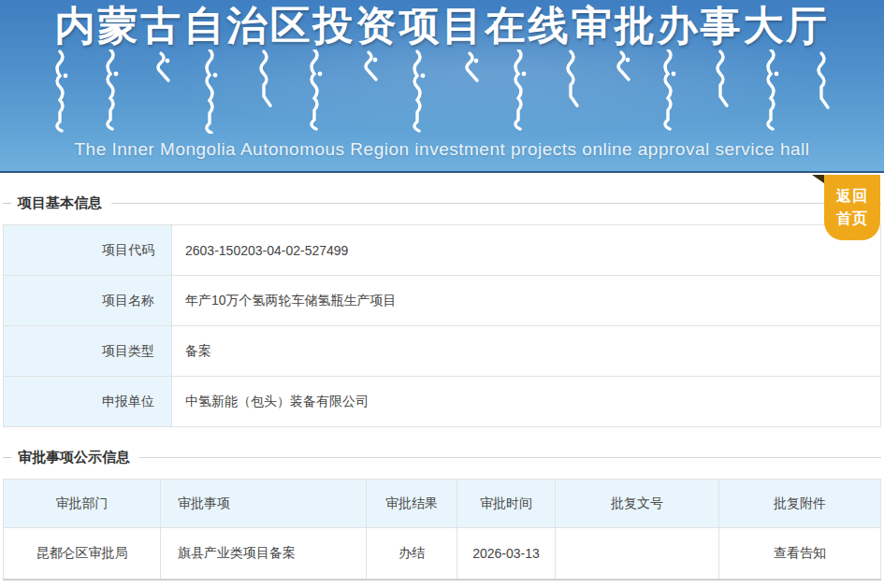 This screenshot has height=588, width=884. I want to click on col-header-department: 审批部门, so click(82, 504).